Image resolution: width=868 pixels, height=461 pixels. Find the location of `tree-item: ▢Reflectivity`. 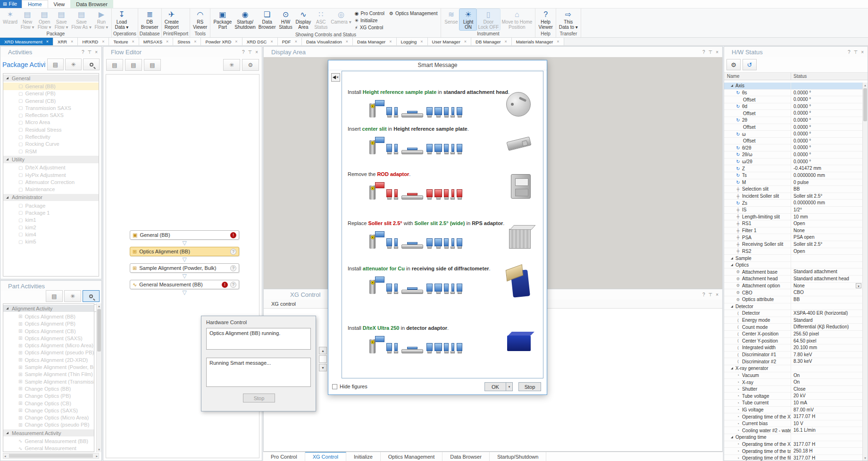

tree-item: ▢Reflectivity is located at coordinates (51, 137).